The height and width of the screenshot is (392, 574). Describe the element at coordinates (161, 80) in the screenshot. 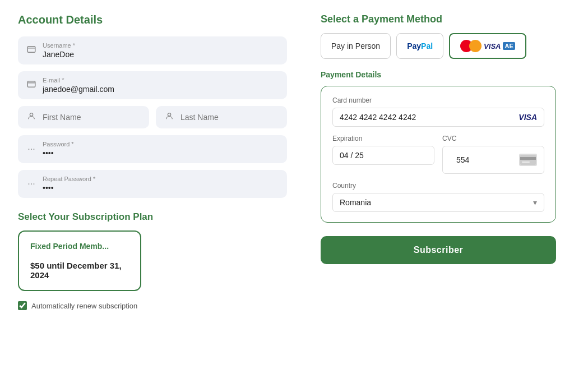

I see `email-label: E-mail *` at that location.